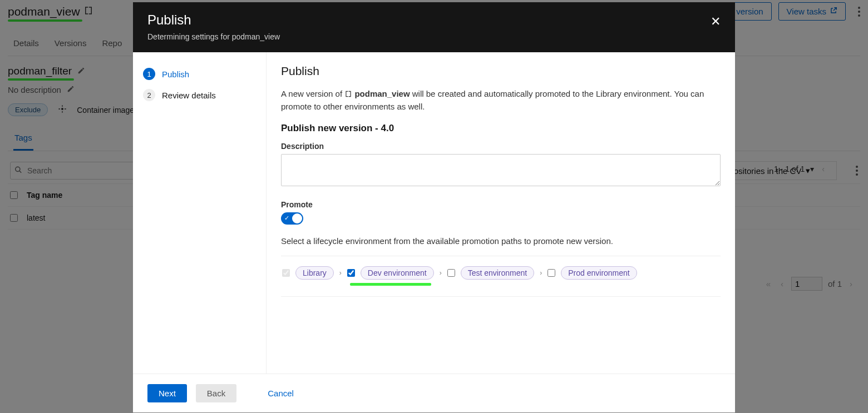  What do you see at coordinates (149, 74) in the screenshot?
I see `step-number: 1` at bounding box center [149, 74].